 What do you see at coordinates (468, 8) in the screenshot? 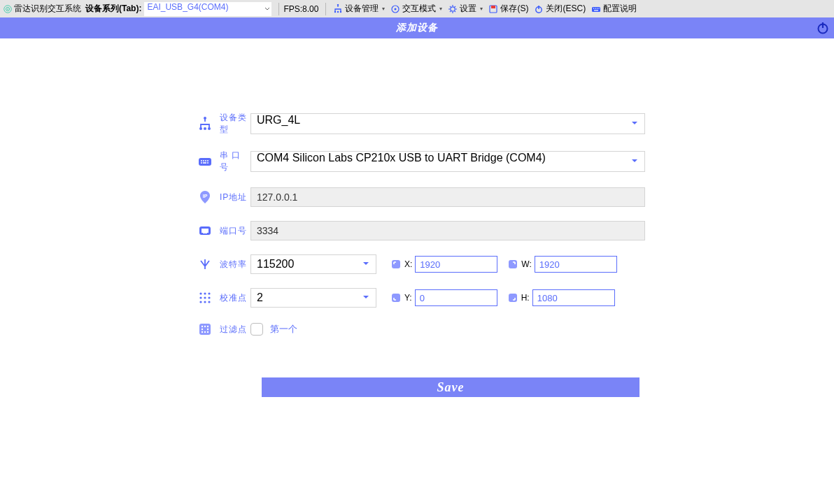
I see `settings-label: 设置` at bounding box center [468, 8].